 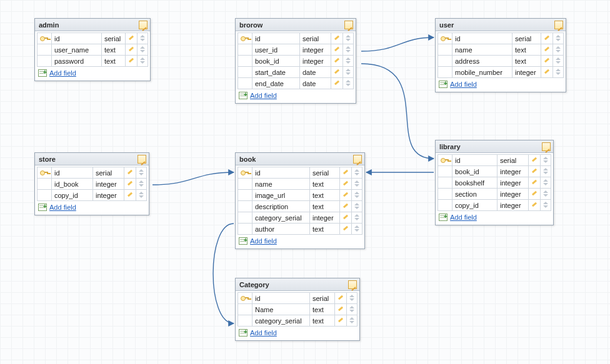 I want to click on field-row: id_bookinteger, so click(x=92, y=184).